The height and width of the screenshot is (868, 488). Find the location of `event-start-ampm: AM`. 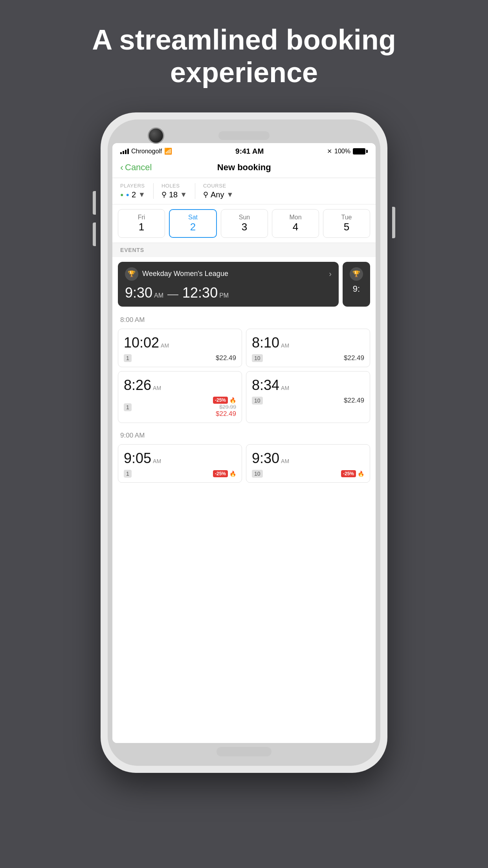

event-start-ampm: AM is located at coordinates (159, 296).